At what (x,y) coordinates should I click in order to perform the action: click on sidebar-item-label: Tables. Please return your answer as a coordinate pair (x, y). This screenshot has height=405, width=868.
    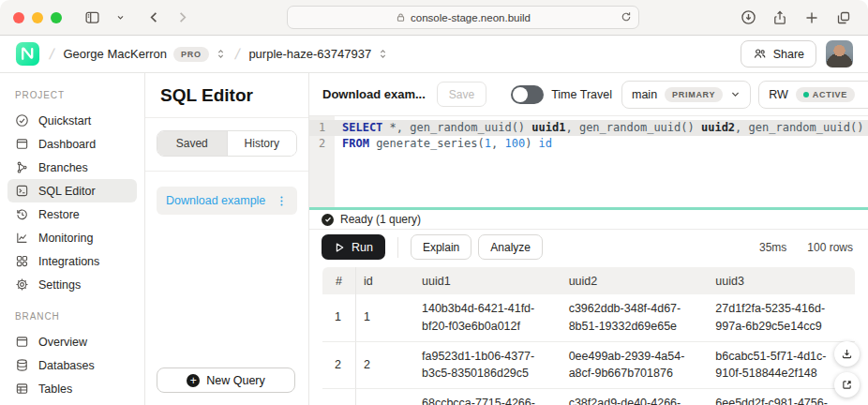
    Looking at the image, I should click on (55, 389).